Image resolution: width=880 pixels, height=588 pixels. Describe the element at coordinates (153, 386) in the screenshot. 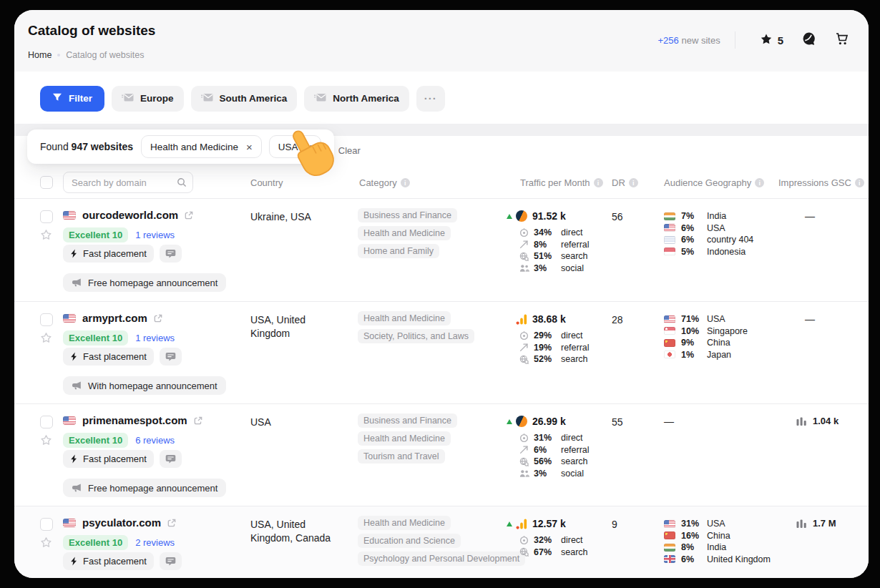

I see `announcement-label: With homepage announcement` at that location.